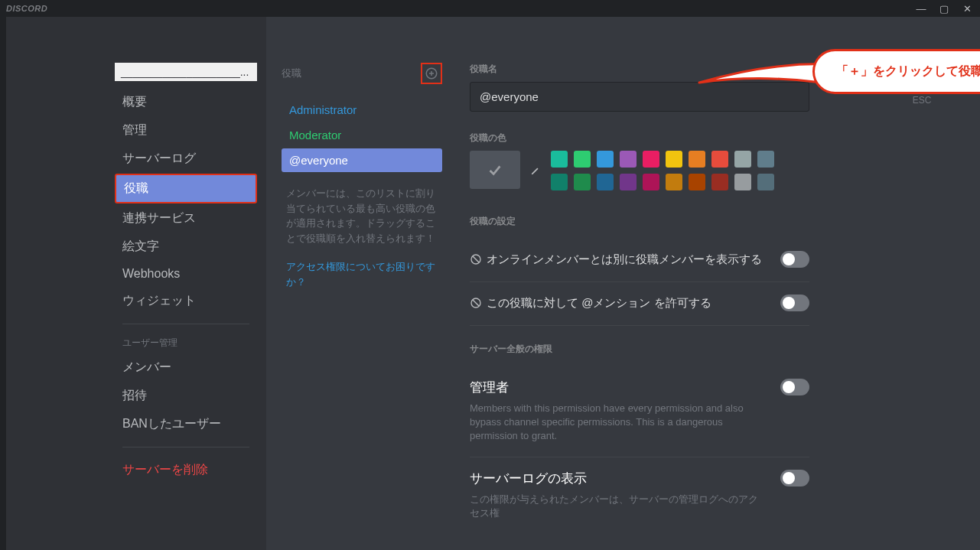 The image size is (980, 550). I want to click on custom-color-button, so click(536, 171).